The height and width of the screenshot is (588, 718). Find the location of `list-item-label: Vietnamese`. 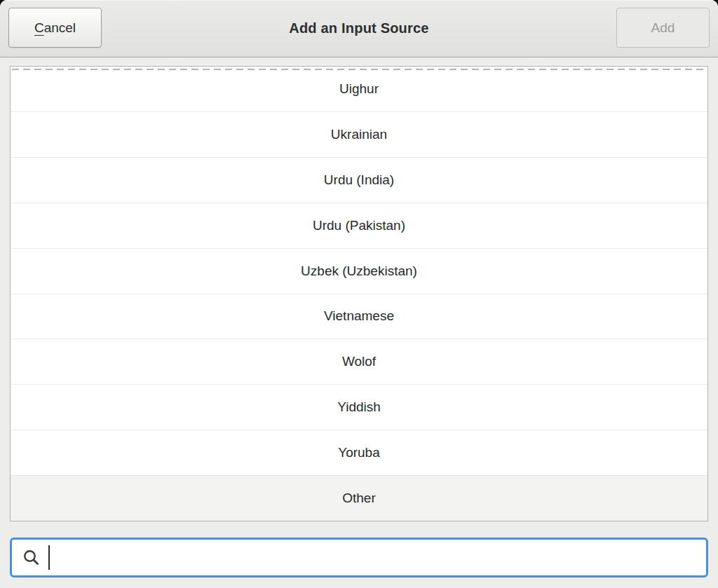

list-item-label: Vietnamese is located at coordinates (359, 316).